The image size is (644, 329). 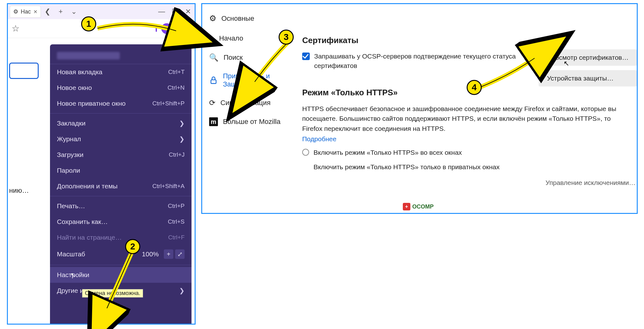 What do you see at coordinates (121, 123) in the screenshot?
I see `menu-bookmarks: Закладки ❯` at bounding box center [121, 123].